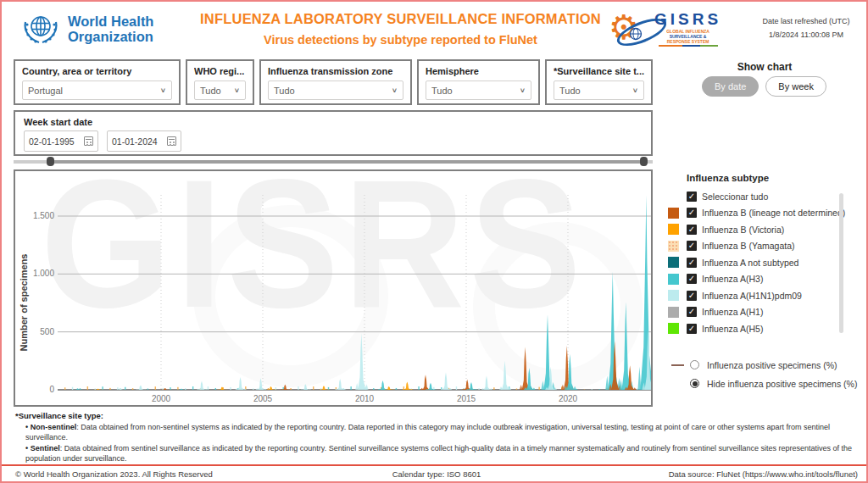 The height and width of the screenshot is (483, 868). I want to click on influenza-subtype-legend: Influenza subtype ✓Seleccionar tudo✓Infl…, so click(763, 283).